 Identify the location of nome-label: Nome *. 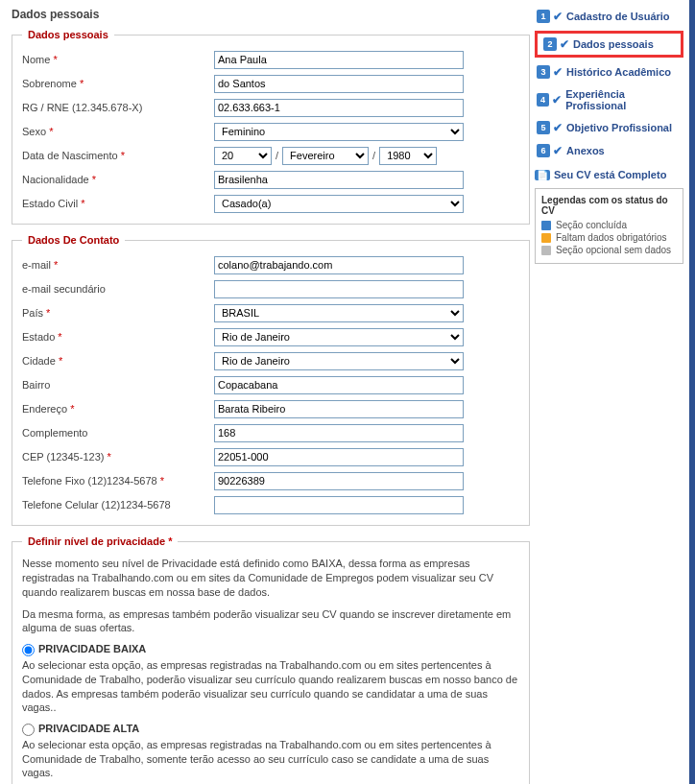
(118, 59).